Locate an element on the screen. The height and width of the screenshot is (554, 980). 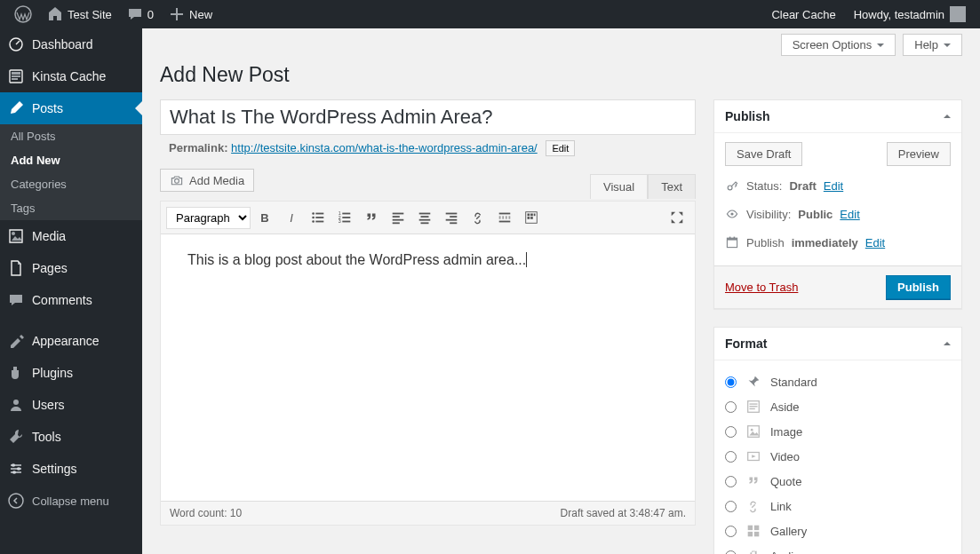
toolbar-toggle-button is located at coordinates (531, 218).